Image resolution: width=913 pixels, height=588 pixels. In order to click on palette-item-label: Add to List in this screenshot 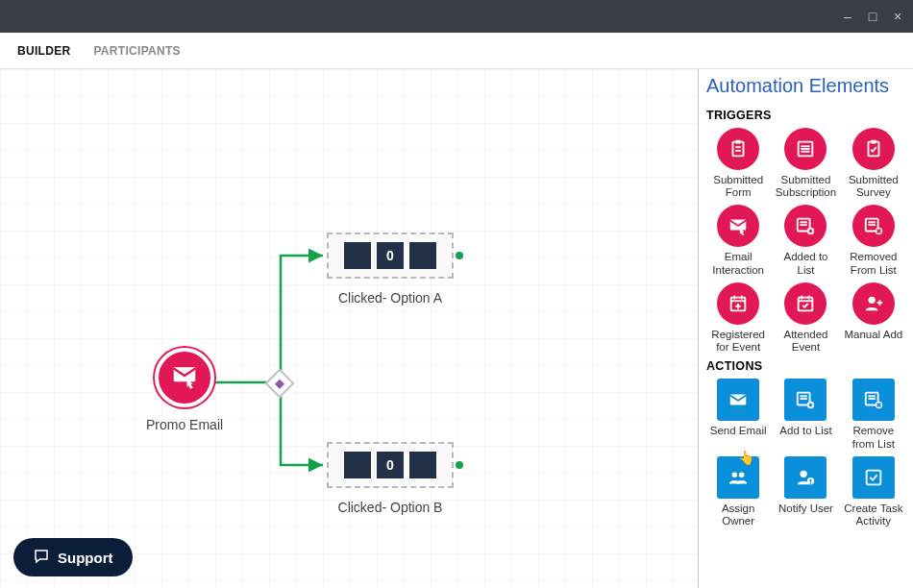, I will do `click(805, 430)`.